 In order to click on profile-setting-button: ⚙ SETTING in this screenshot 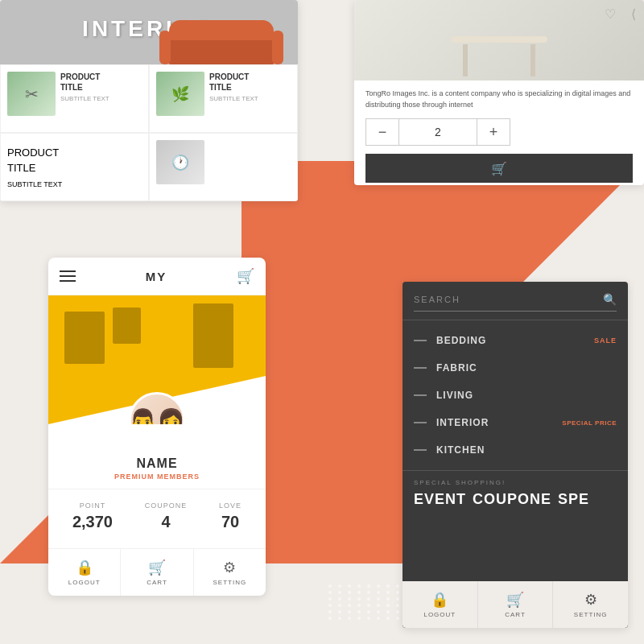, I will do `click(230, 572)`.